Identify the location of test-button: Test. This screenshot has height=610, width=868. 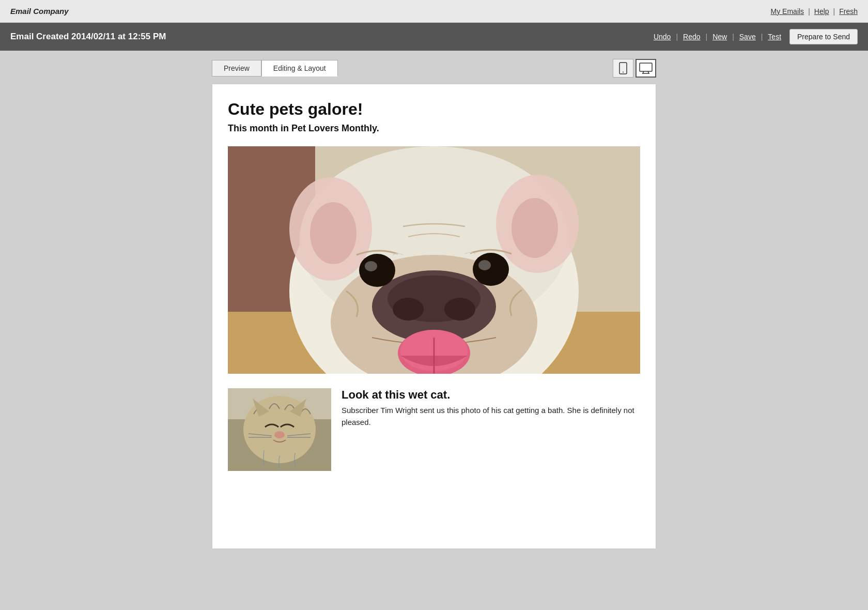
(774, 37).